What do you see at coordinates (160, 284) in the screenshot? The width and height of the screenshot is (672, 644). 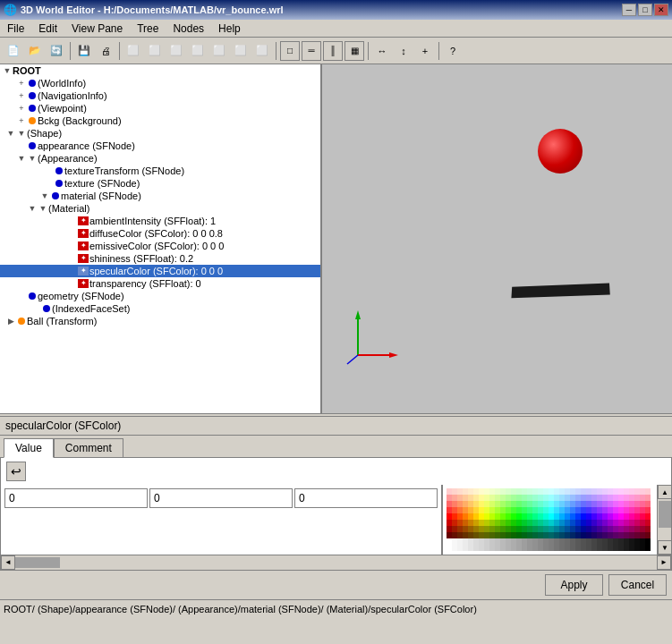 I see `tree-transparency: ✦ transparency (SFFloat): 0` at bounding box center [160, 284].